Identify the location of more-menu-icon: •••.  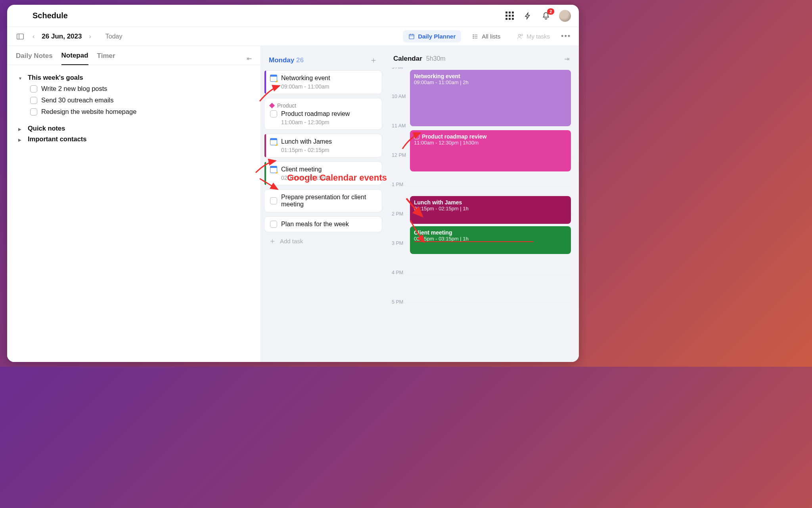
(566, 37).